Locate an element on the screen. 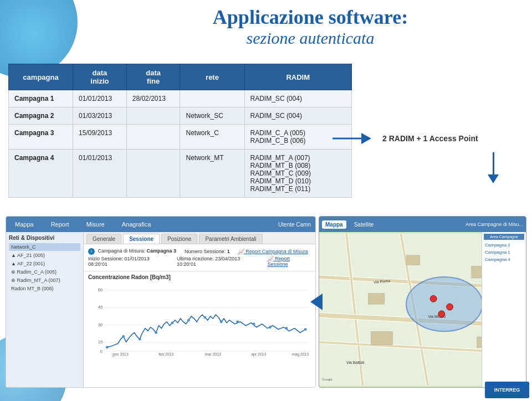 This screenshot has height=401, width=532. ultima-label: Ultima ricezione: is located at coordinates (196, 259).